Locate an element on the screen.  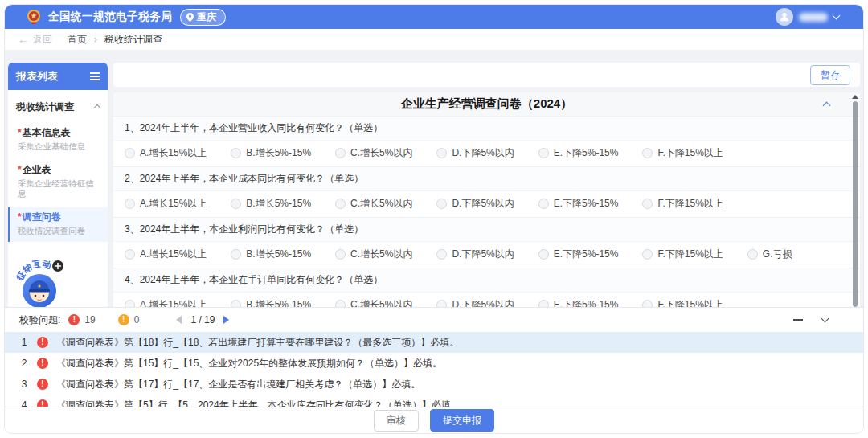
validation-item: 1!《调查问卷表》第【18】行_【18、若出境建厂打算主要在哪里建设？（最多选三… is located at coordinates (434, 342).